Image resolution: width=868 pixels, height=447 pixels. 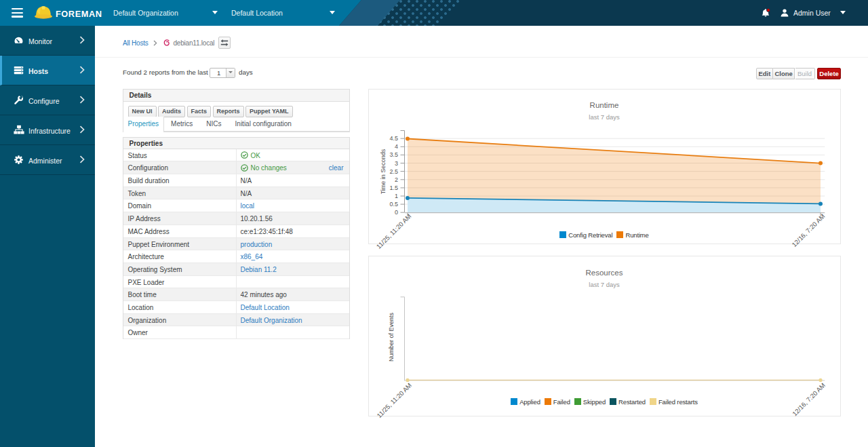 What do you see at coordinates (393, 138) in the screenshot?
I see `svg-text: 4.5` at bounding box center [393, 138].